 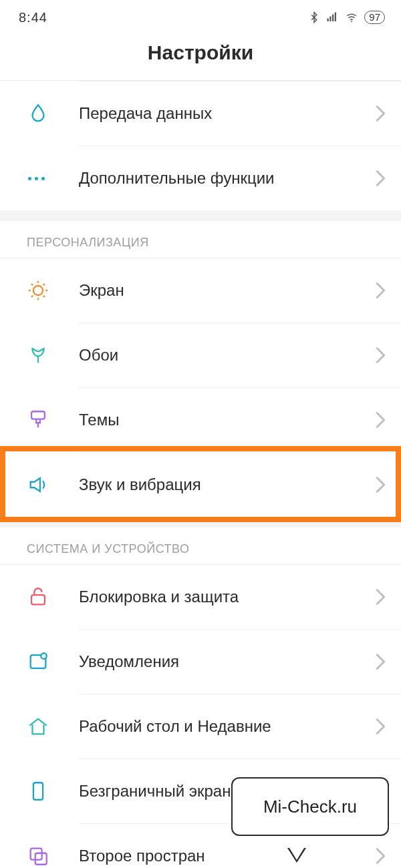 I want to click on tulip-icon, so click(x=39, y=355).